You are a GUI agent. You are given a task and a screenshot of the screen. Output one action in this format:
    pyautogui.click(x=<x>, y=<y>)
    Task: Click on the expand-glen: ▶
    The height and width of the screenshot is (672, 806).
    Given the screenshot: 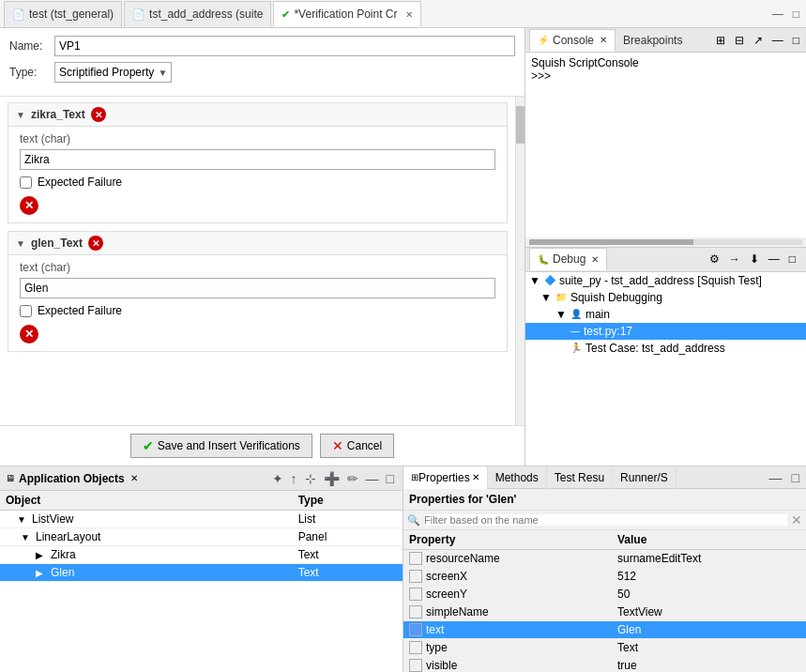 What is the action you would take?
    pyautogui.click(x=41, y=573)
    